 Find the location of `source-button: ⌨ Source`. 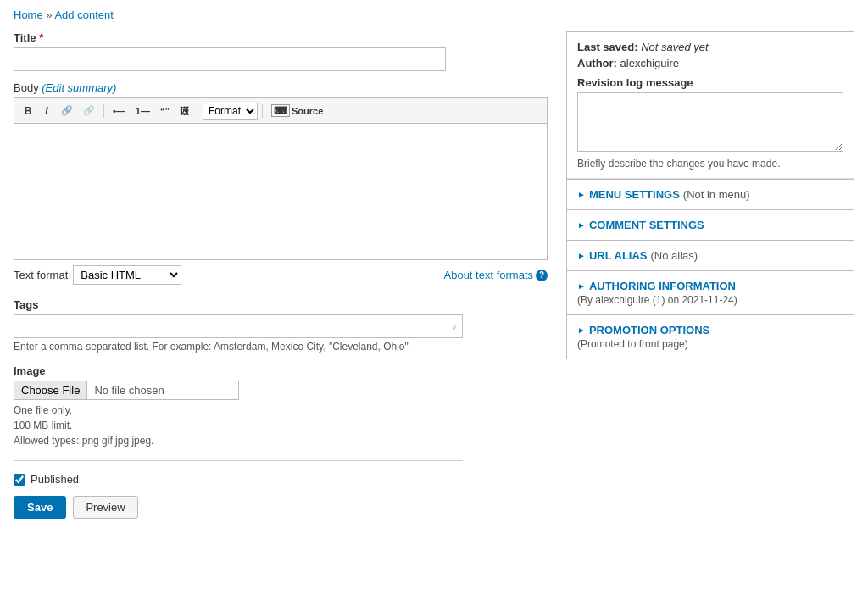

source-button: ⌨ Source is located at coordinates (297, 110).